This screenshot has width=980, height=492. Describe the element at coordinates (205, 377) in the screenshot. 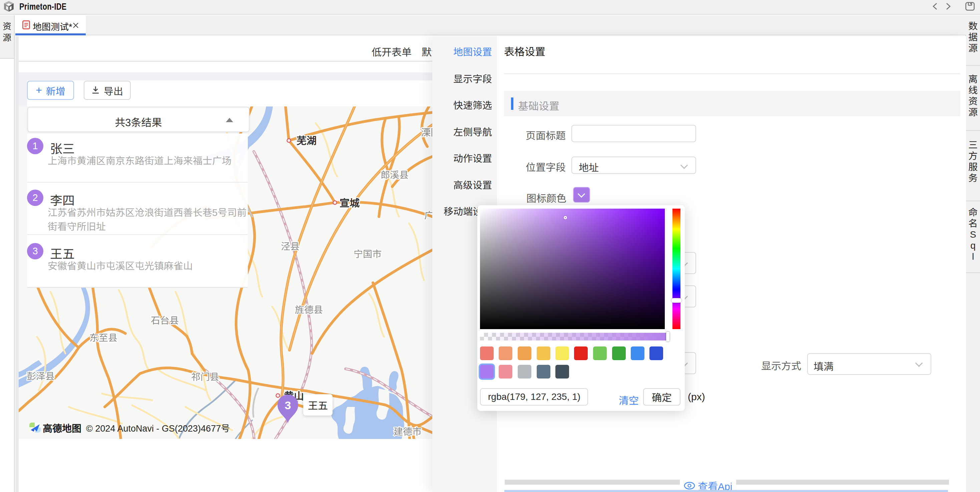

I see `svg-text: 祁门县` at that location.